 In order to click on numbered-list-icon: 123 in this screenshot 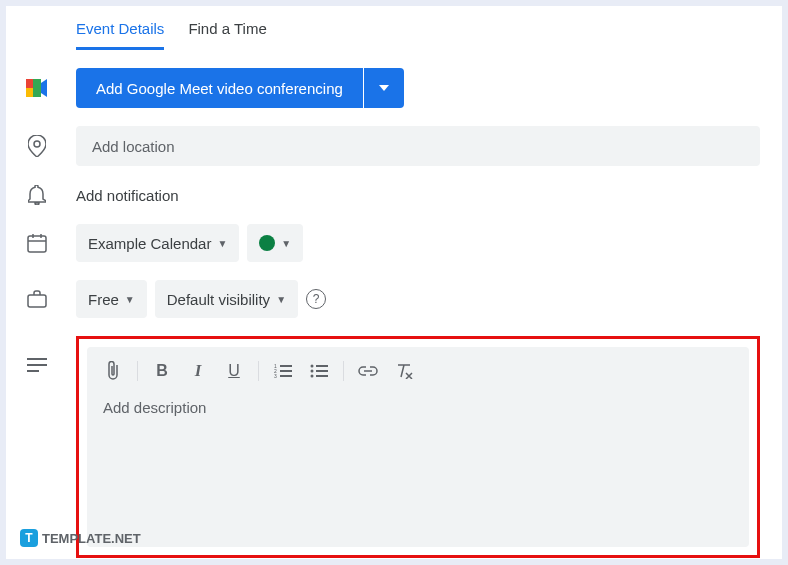, I will do `click(283, 371)`.